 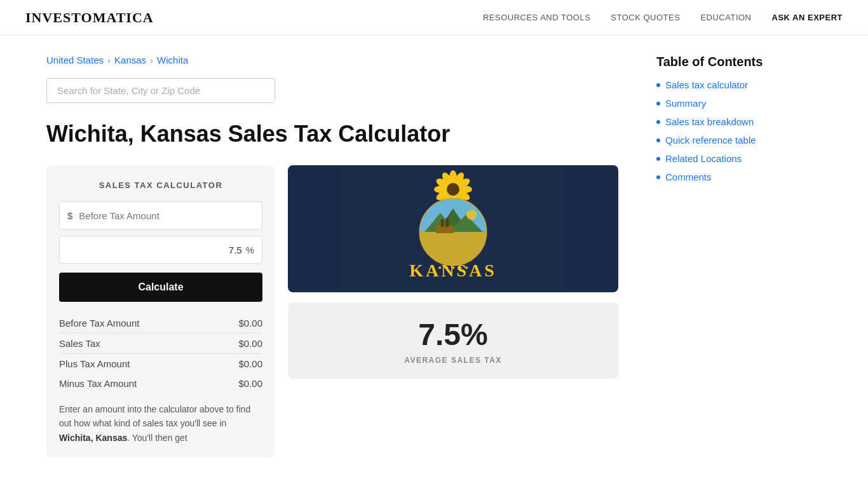 What do you see at coordinates (452, 334) in the screenshot?
I see `tax-rate-number: 7.5%` at bounding box center [452, 334].